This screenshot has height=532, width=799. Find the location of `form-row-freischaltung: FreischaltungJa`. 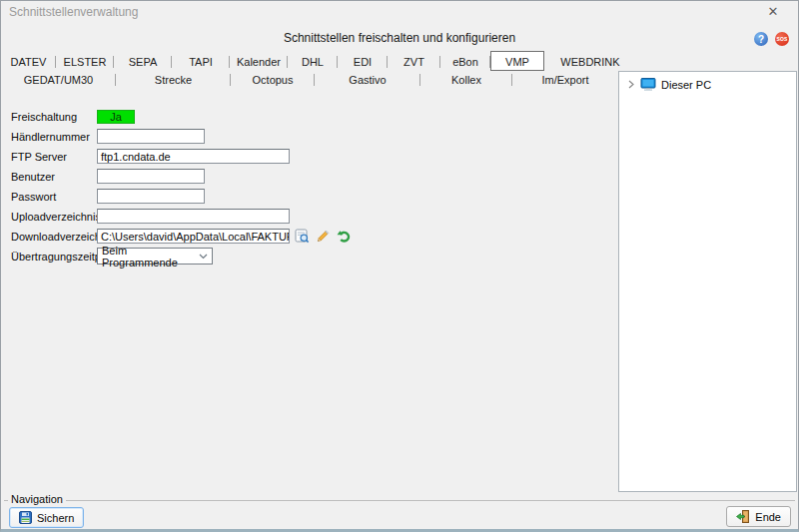

form-row-freischaltung: FreischaltungJa is located at coordinates (241, 116).